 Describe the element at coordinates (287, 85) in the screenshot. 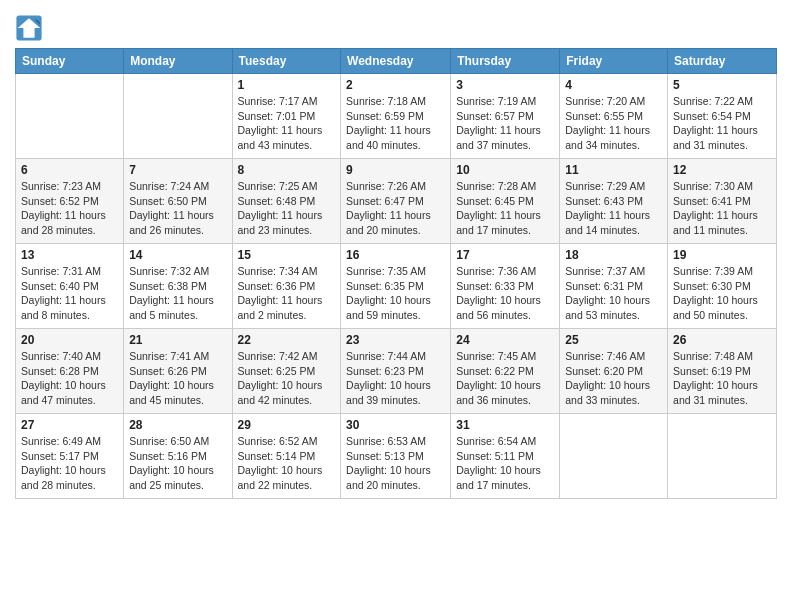

I see `day-number: 1` at that location.